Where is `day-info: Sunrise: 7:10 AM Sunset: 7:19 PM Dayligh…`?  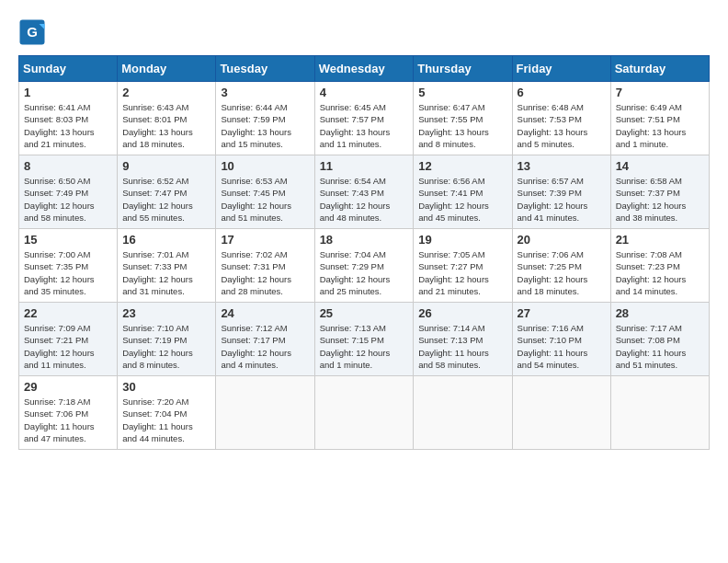
day-info: Sunrise: 7:10 AM Sunset: 7:19 PM Dayligh… is located at coordinates (166, 346).